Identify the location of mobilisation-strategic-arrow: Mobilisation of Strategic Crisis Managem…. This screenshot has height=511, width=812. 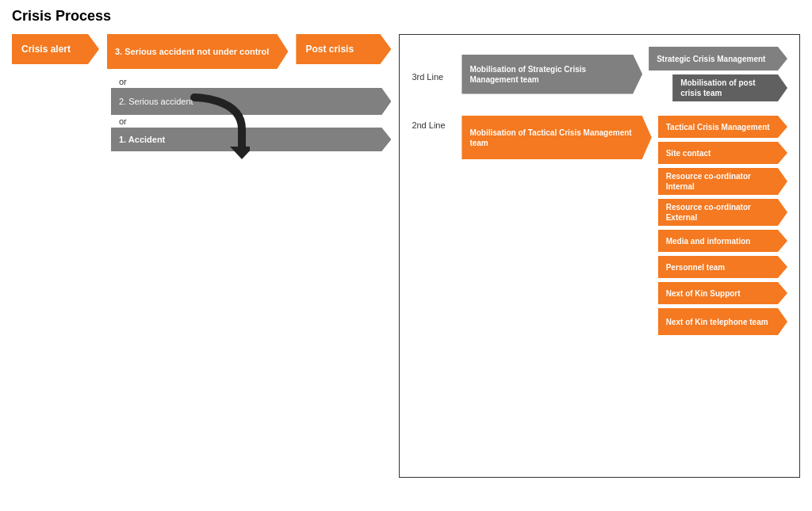
(552, 74).